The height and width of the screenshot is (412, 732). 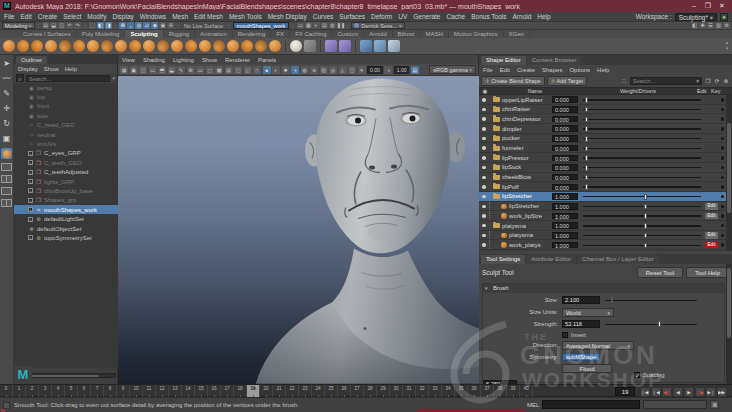 What do you see at coordinates (324, 16) in the screenshot?
I see `menu-curves: Curves` at bounding box center [324, 16].